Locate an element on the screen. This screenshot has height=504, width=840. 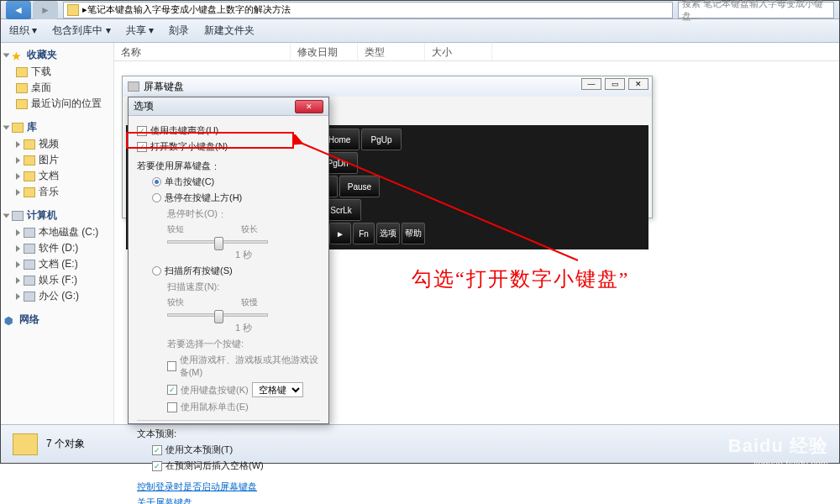
pc-icon is located at coordinates (18, 216).